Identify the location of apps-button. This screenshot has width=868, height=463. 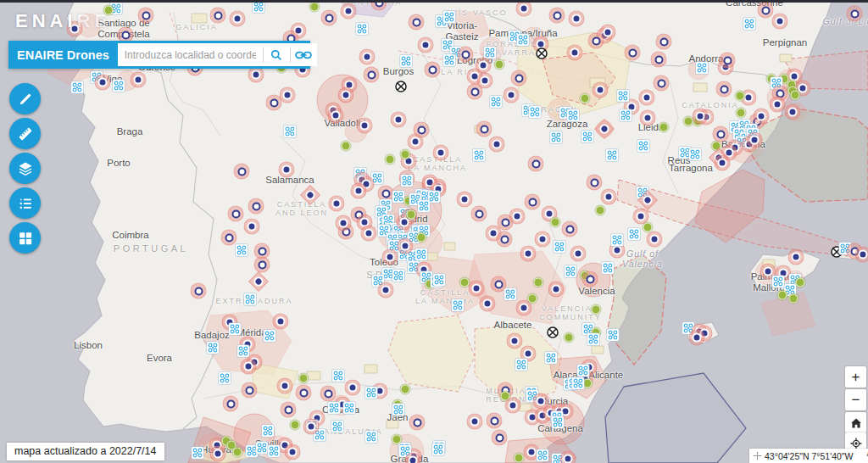
(25, 237).